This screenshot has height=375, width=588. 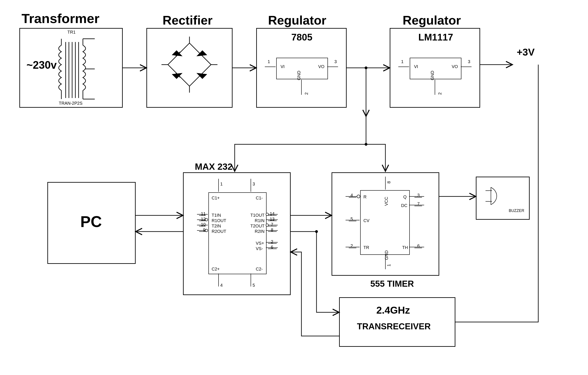 I want to click on lm1117-vi: VI, so click(x=416, y=67).